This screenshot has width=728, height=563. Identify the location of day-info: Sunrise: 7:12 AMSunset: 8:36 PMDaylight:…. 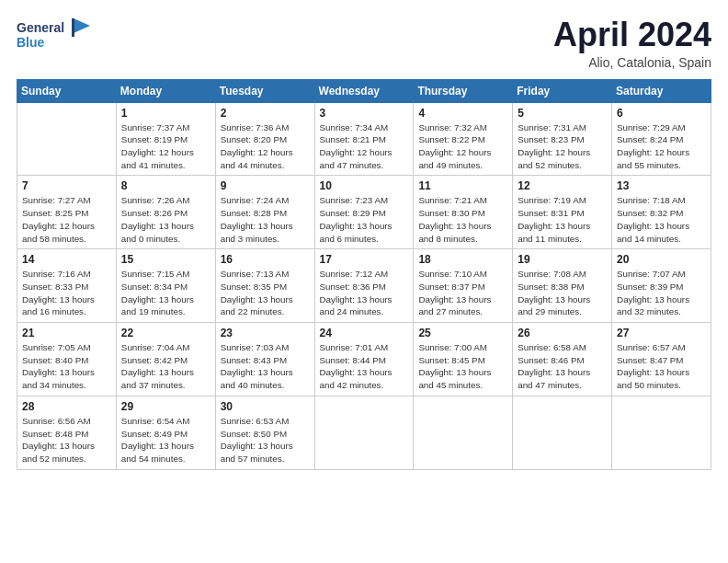
(364, 293).